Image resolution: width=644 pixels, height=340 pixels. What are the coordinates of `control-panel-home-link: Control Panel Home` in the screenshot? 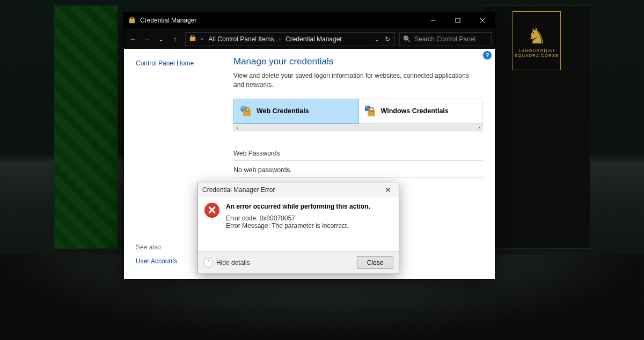 It's located at (180, 63).